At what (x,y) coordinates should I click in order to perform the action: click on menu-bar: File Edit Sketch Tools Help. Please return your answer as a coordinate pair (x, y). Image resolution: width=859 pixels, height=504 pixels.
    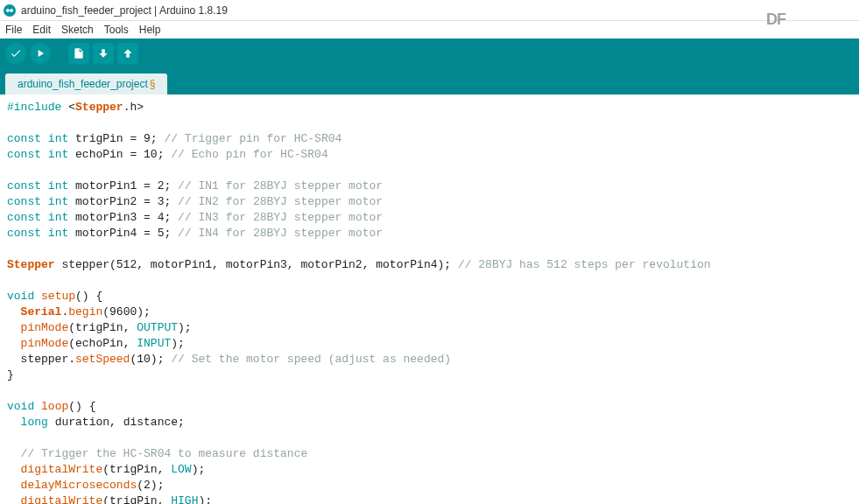
    Looking at the image, I should click on (429, 30).